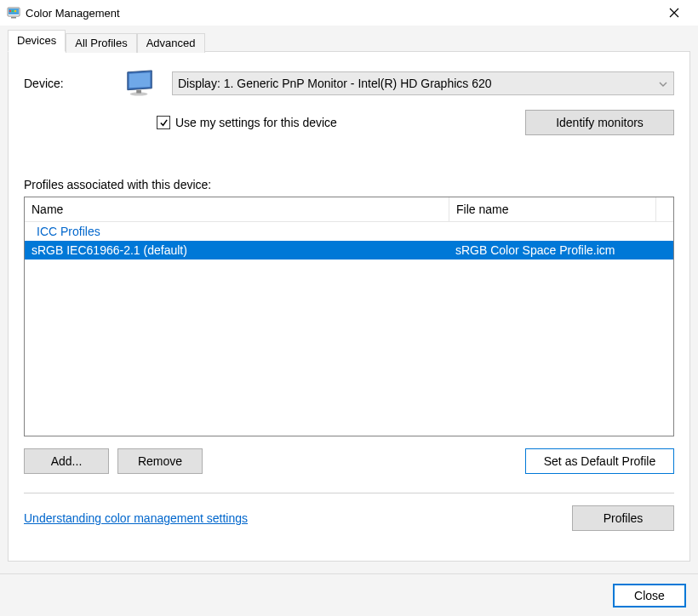  I want to click on device-select-value: Display: 1. Generic PnP Monitor - Intel(…, so click(335, 83).